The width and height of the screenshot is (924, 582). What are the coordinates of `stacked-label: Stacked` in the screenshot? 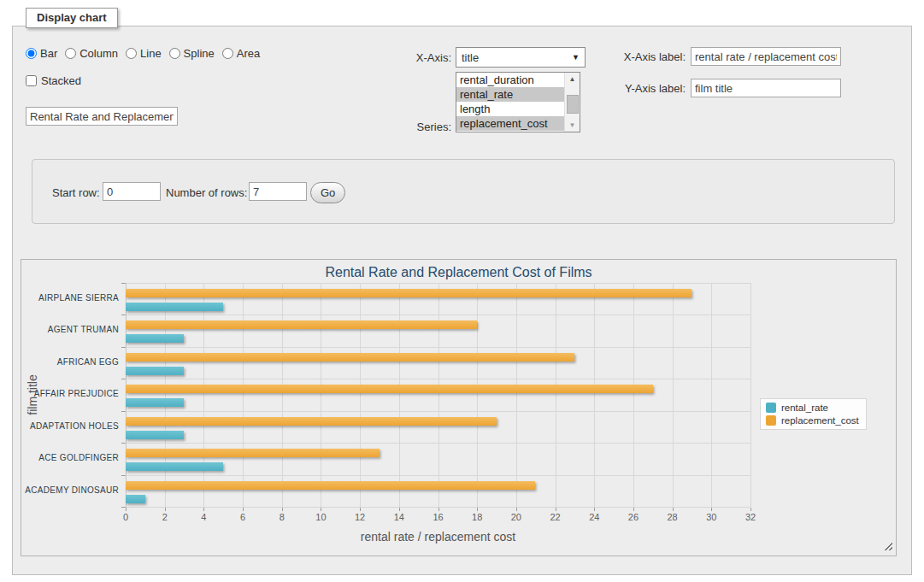 It's located at (62, 80).